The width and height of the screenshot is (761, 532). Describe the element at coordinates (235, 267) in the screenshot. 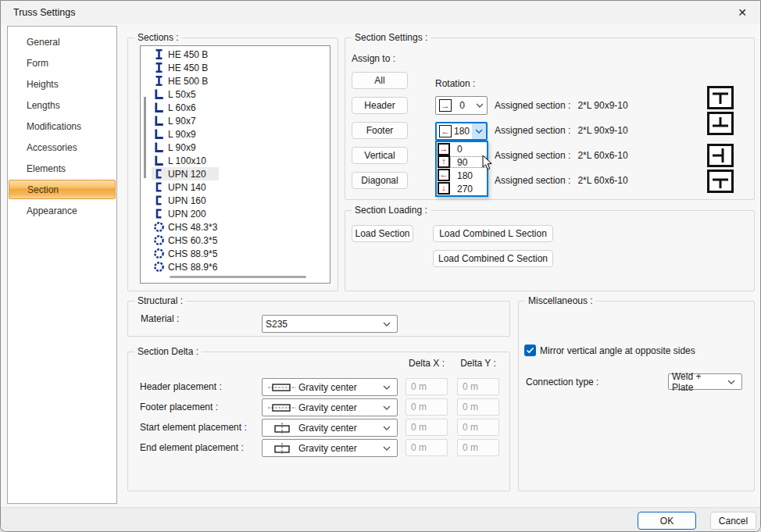

I see `section-list-item: CHS 88.9*6` at that location.